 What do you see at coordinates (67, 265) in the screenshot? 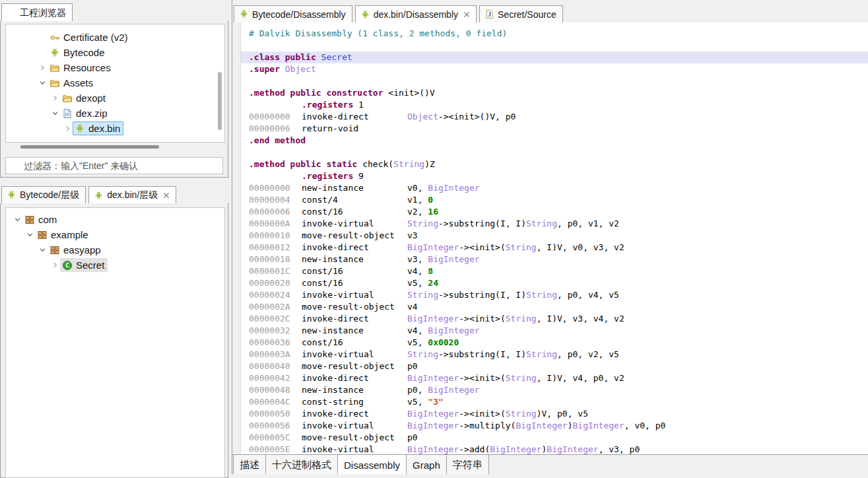
I see `class-icon: C` at bounding box center [67, 265].